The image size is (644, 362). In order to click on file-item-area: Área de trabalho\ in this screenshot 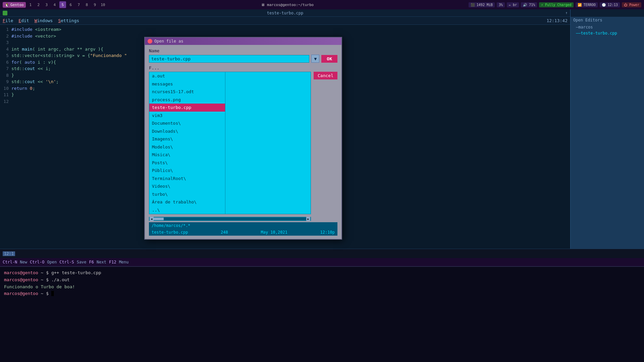, I will do `click(187, 202)`.